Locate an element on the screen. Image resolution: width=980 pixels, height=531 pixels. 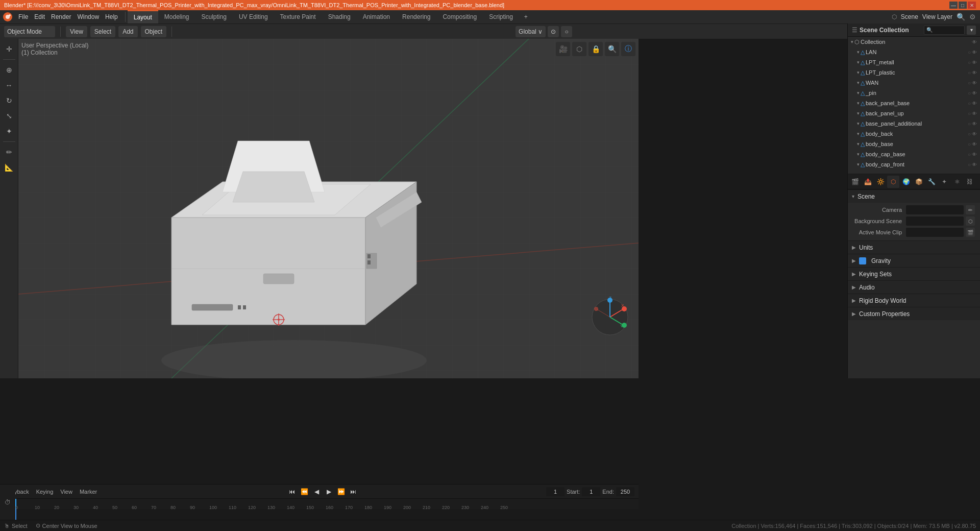
list-item: ▾ △ body_cap_base ○ 👁 is located at coordinates (914, 154).